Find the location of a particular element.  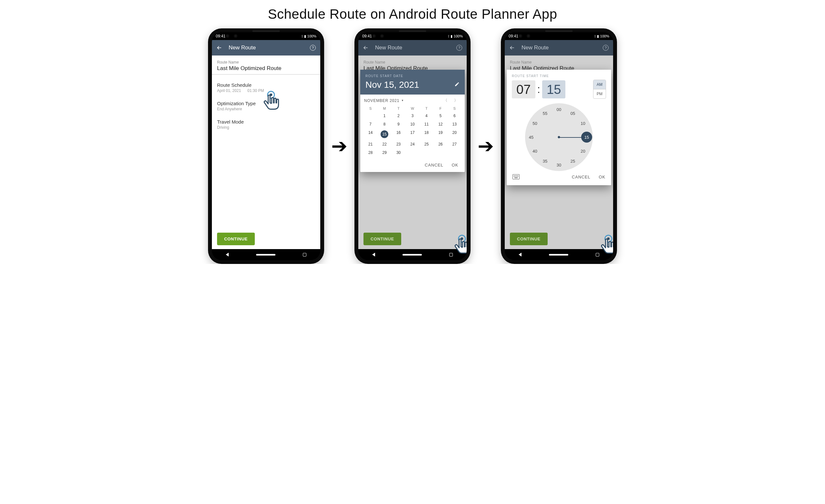

calendar-day: 28 is located at coordinates (370, 153).